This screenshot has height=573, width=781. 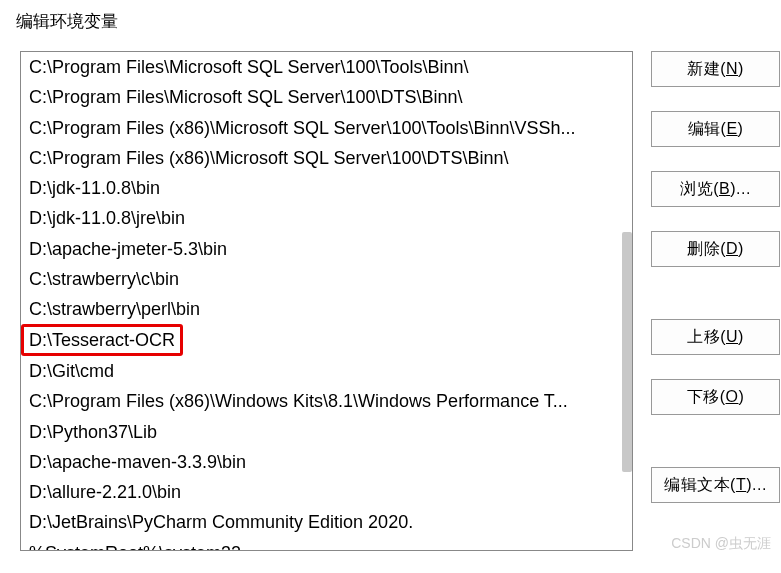 What do you see at coordinates (716, 248) in the screenshot?
I see `delete-button-label: 删除(D)` at bounding box center [716, 248].